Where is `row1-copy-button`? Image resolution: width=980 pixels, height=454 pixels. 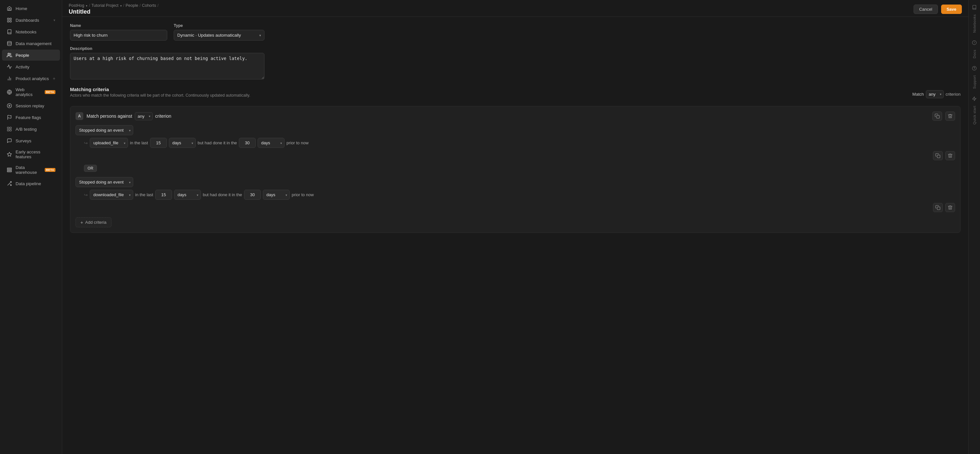 row1-copy-button is located at coordinates (938, 156).